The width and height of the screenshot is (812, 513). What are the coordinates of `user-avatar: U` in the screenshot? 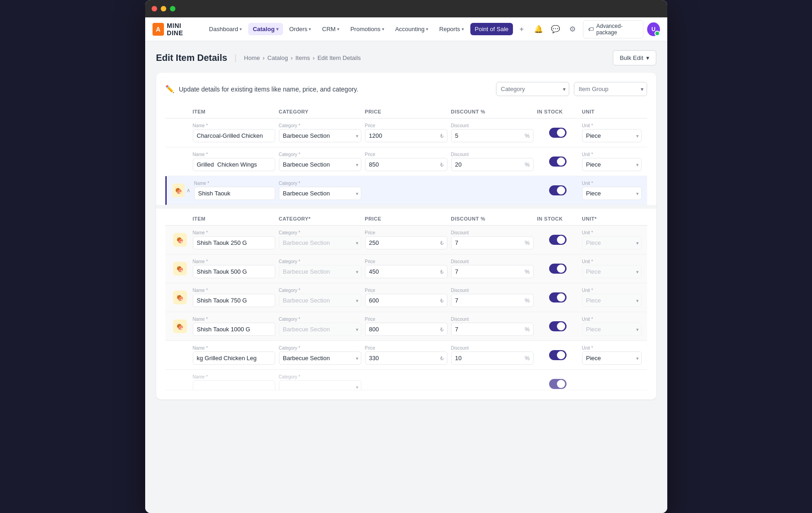 It's located at (653, 29).